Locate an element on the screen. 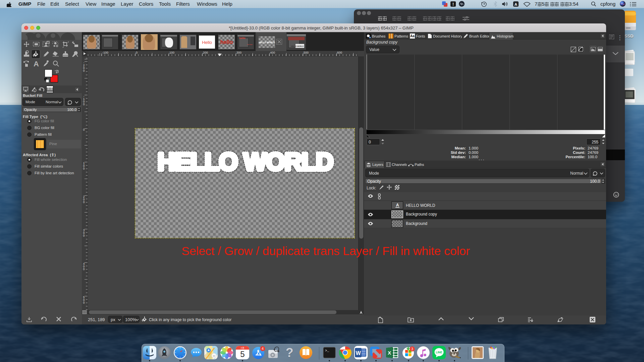 The width and height of the screenshot is (644, 362). svg-text: HELLO WORLD is located at coordinates (246, 162).